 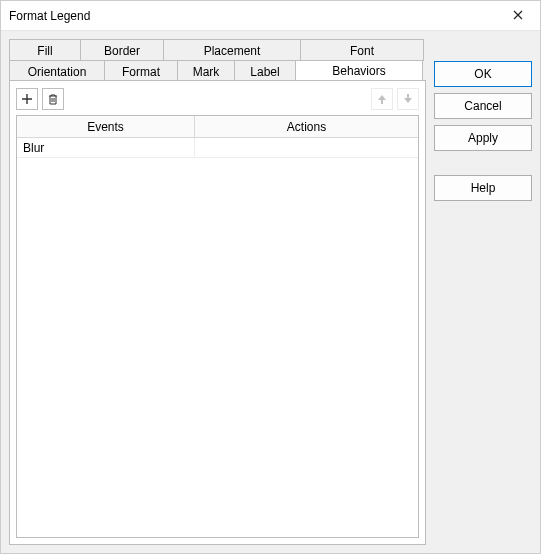 I want to click on tab-label: Border, so click(x=122, y=51).